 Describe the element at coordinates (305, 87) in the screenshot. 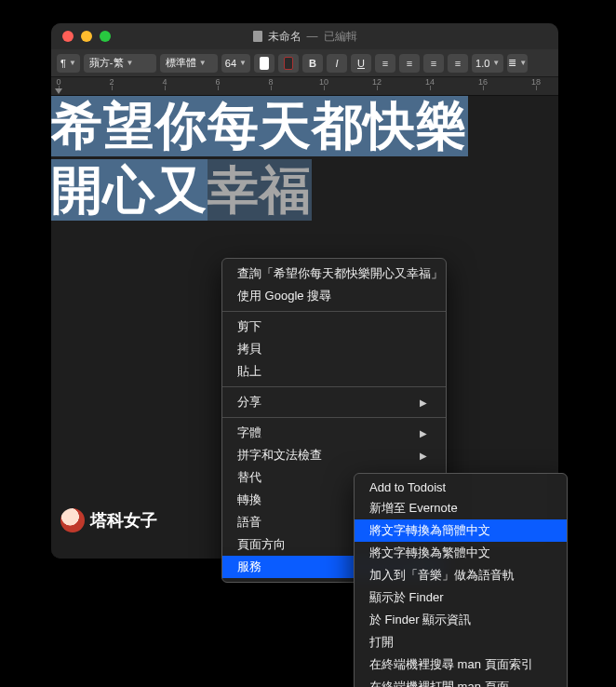

I see `ruler: 024681012141618` at that location.